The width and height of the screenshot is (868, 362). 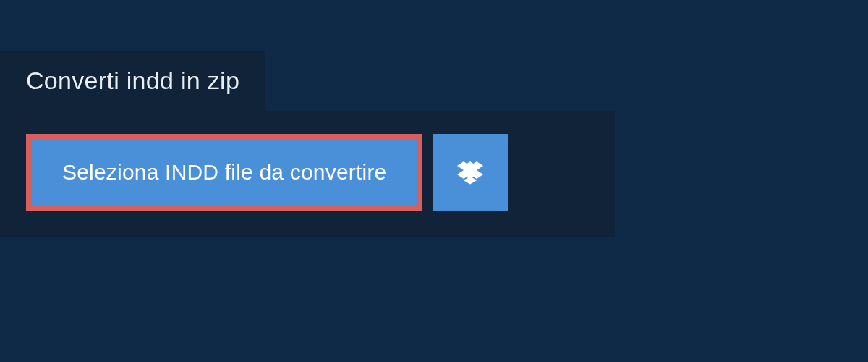 I want to click on select-file-label: Seleziona INDD file da convertire, so click(x=224, y=172).